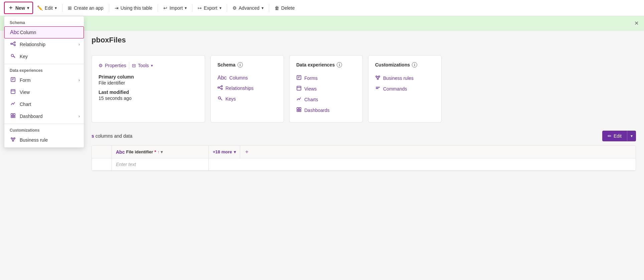 The image size is (644, 280). Describe the element at coordinates (148, 89) in the screenshot. I see `properties-card: ⚙ Properties ⊟ Tools ▾ Primary column Fi…` at that location.